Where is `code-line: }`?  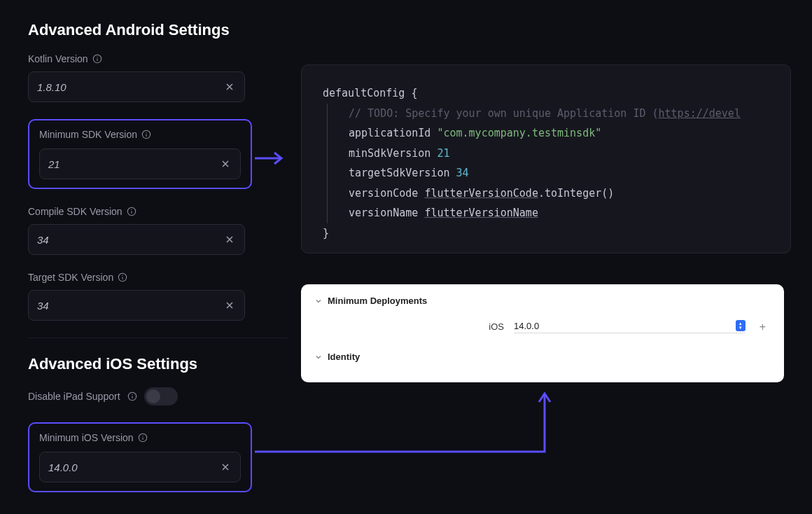 code-line: } is located at coordinates (546, 234).